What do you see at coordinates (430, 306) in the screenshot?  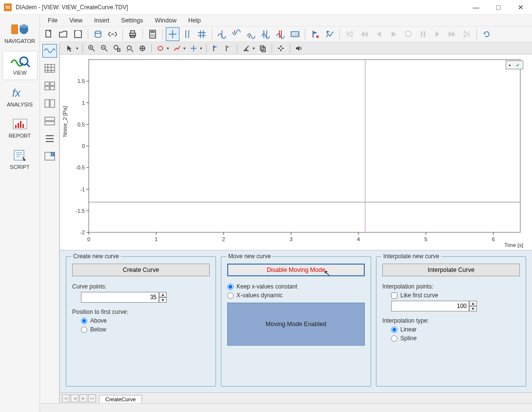 I see `interp-points-input` at bounding box center [430, 306].